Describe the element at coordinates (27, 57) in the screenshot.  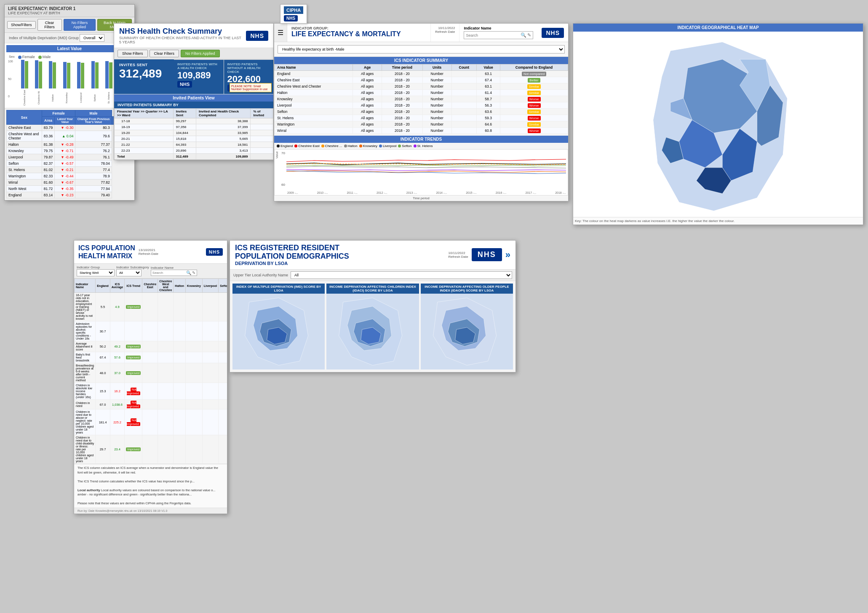
I see `legend-female-dot: Female` at that location.